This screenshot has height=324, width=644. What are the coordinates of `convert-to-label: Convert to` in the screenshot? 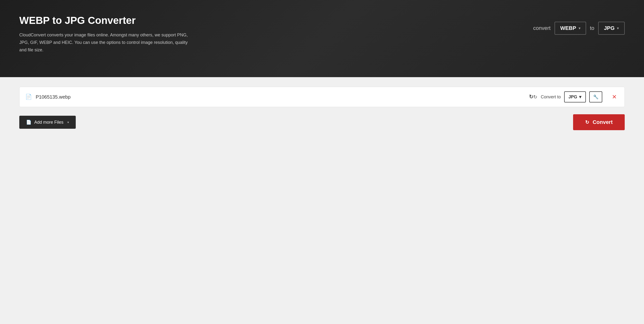 It's located at (551, 97).